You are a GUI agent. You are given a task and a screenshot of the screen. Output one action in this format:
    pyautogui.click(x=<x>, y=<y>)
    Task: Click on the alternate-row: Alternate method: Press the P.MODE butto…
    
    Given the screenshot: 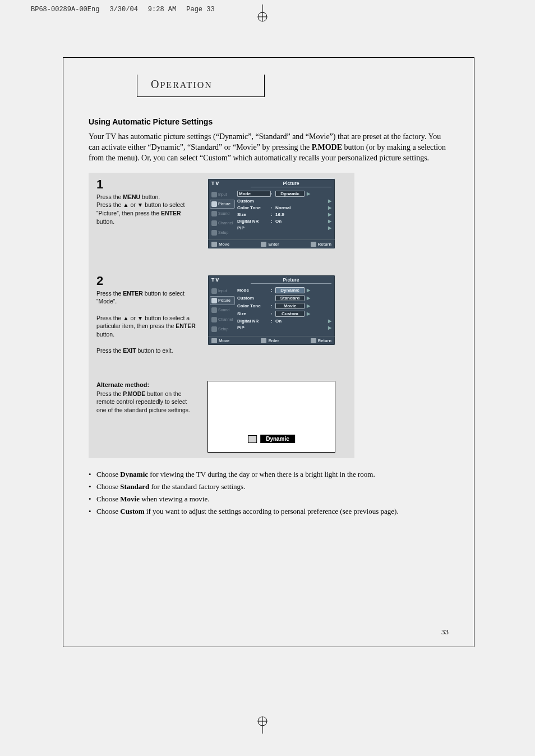 What is the action you would take?
    pyautogui.click(x=222, y=417)
    